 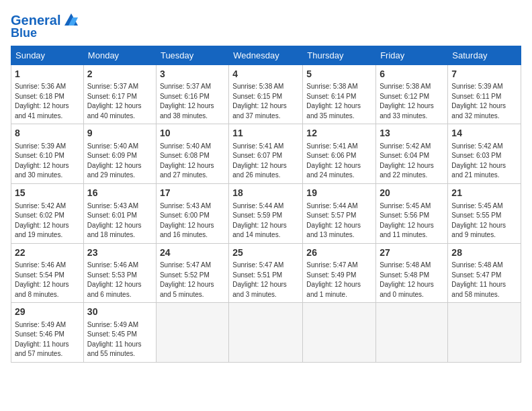 I want to click on day-info: Sunrise: 5:43 AMSunset: 6:00 PMDaylight:…, so click(x=192, y=221).